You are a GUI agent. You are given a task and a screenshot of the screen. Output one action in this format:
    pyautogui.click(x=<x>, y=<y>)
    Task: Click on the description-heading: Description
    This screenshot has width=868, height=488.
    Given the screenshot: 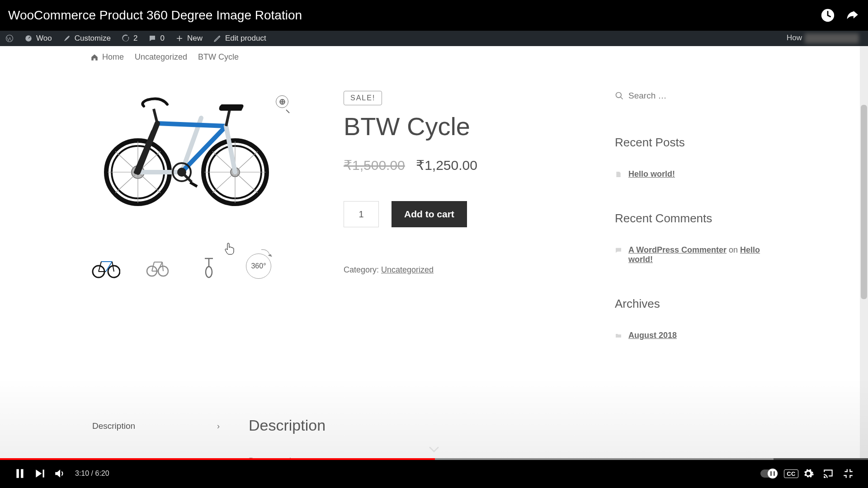 What is the action you would take?
    pyautogui.click(x=450, y=426)
    